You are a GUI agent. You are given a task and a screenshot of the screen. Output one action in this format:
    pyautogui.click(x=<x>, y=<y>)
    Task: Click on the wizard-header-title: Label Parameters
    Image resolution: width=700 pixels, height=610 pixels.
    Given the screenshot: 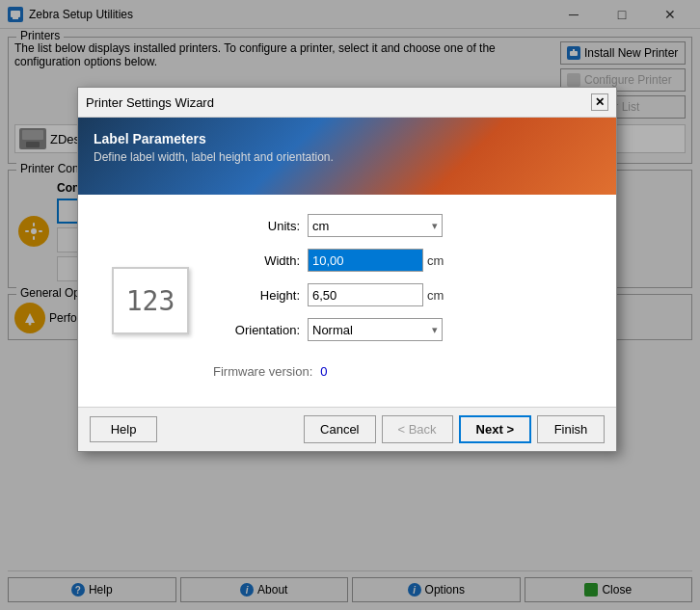 What is the action you would take?
    pyautogui.click(x=347, y=139)
    